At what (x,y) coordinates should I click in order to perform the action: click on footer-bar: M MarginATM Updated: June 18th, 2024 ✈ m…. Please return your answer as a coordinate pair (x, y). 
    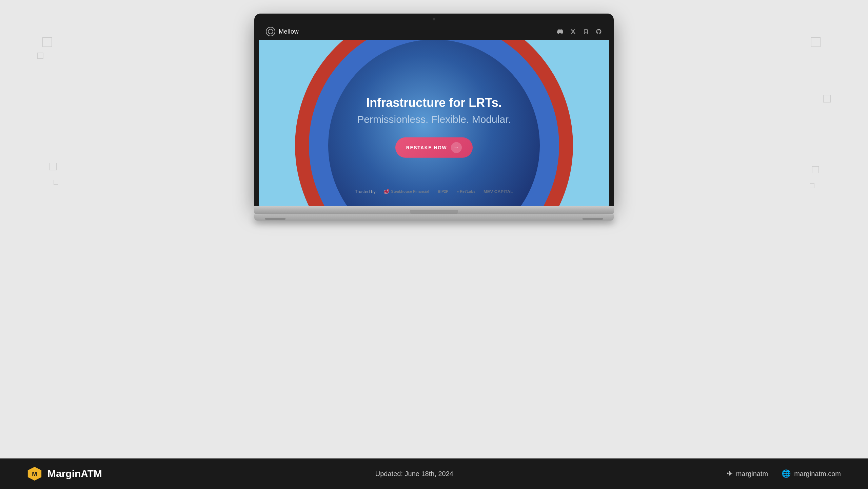
    Looking at the image, I should click on (434, 474).